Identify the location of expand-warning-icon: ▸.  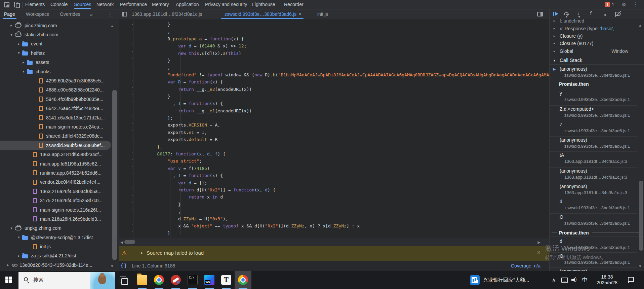
(142, 253).